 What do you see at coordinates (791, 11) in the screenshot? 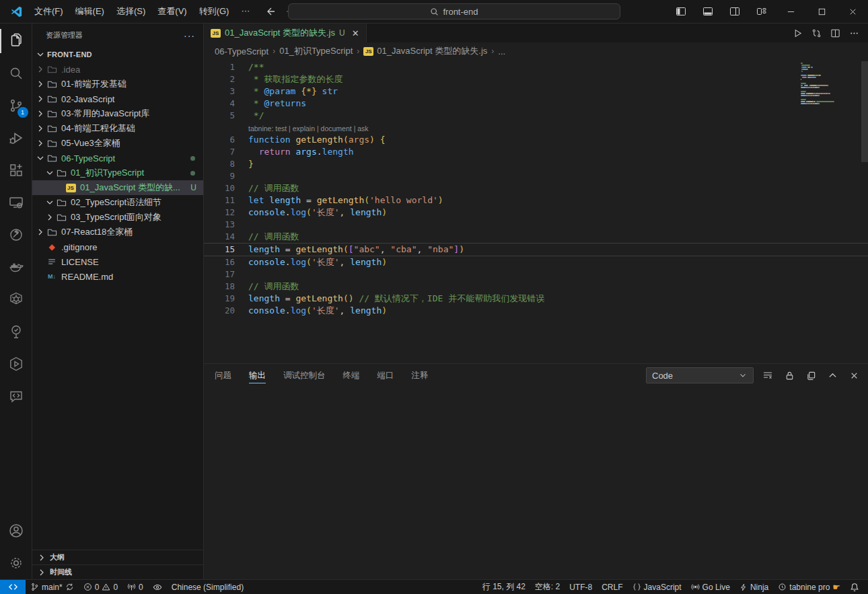
I see `minimize-button` at bounding box center [791, 11].